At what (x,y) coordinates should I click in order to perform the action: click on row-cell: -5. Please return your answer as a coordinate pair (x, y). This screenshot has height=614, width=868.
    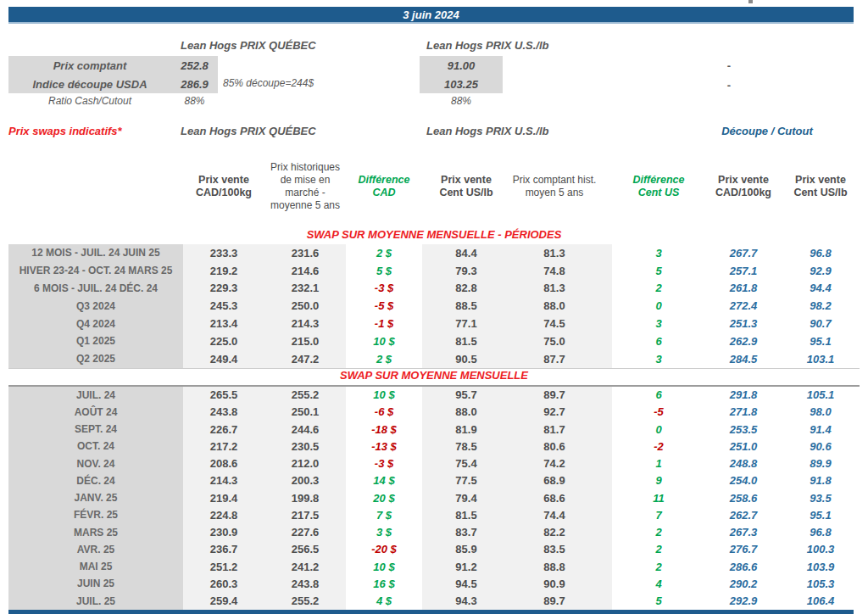
    Looking at the image, I should click on (659, 412).